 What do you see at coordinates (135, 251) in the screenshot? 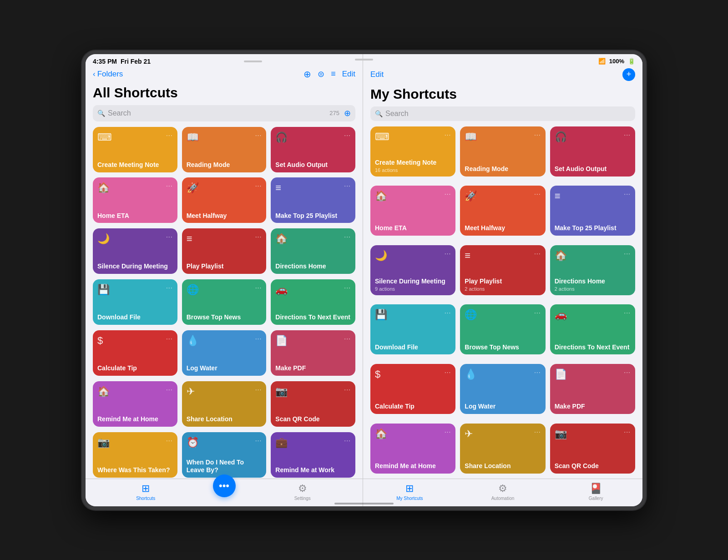
I see `shortcut-card-silence-during-meeting: 🌙···Silence During Meeting` at bounding box center [135, 251].